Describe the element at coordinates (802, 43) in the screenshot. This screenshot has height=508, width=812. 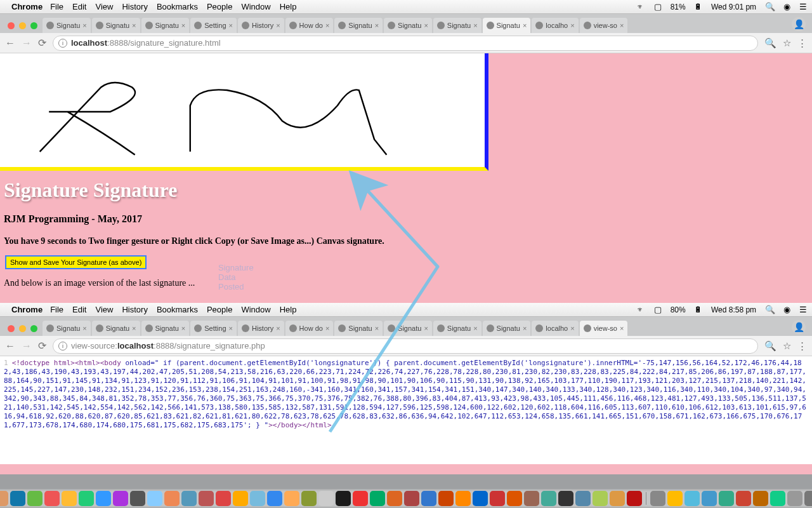
I see `chrome-menu-icon: ⋮` at that location.